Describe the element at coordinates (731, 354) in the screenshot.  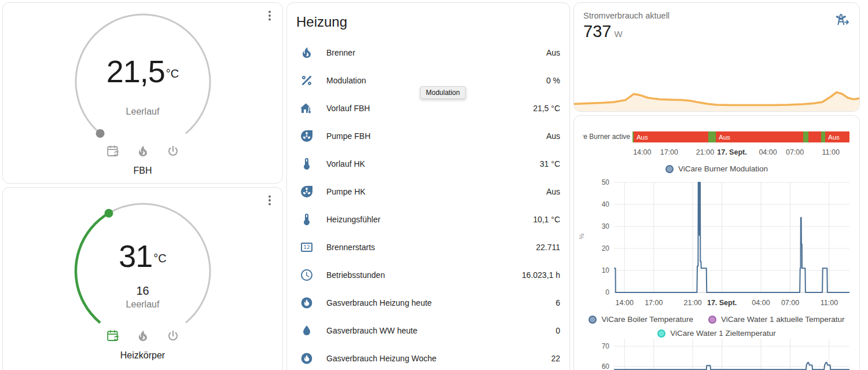
I see `temperature-chart` at that location.